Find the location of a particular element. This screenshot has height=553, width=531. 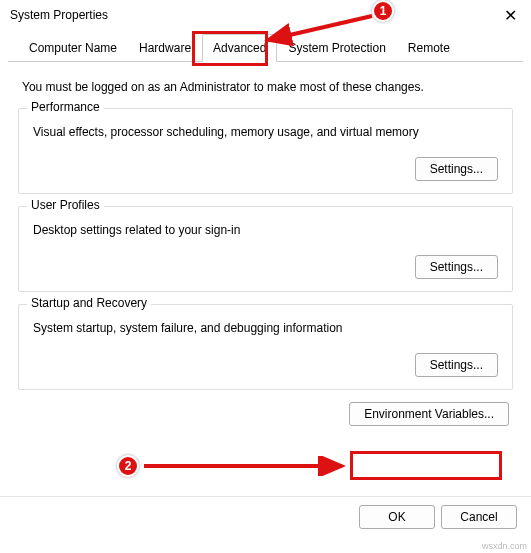

close-icon: ✕ is located at coordinates (510, 16).